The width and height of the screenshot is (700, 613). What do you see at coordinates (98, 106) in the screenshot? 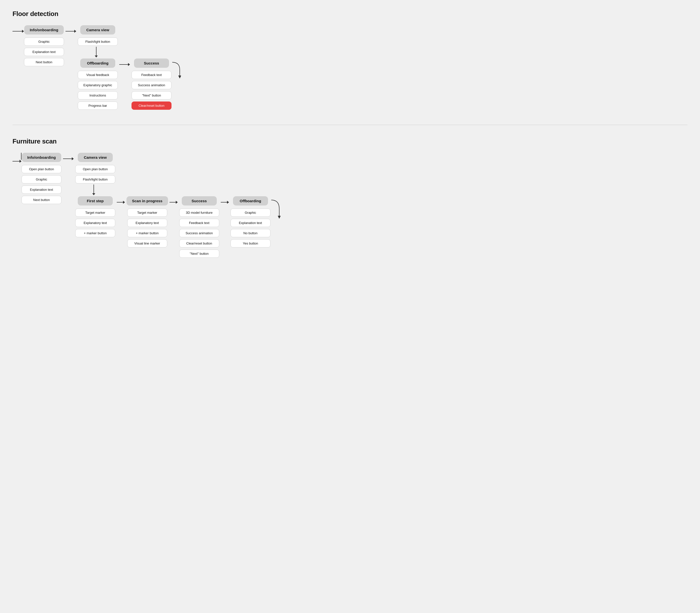
I see `floor-offboarding-progress-bar: Progress bar` at bounding box center [98, 106].